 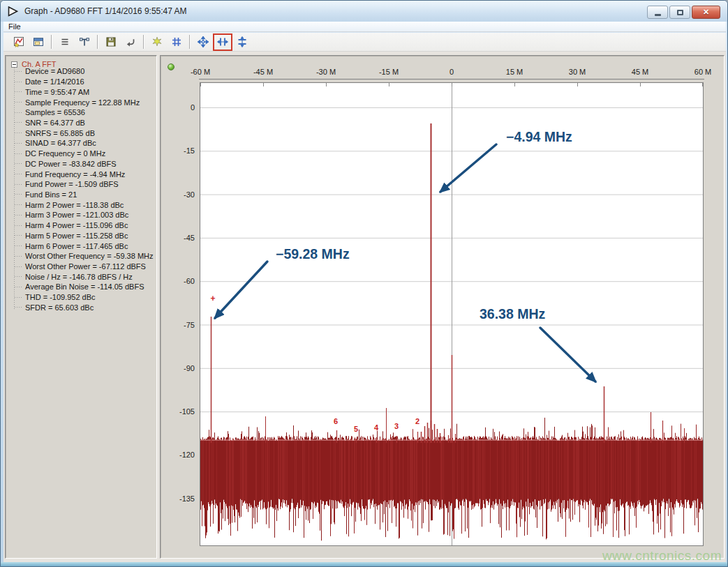 What do you see at coordinates (183, 411) in the screenshot?
I see `y-tick-label: -105` at bounding box center [183, 411].